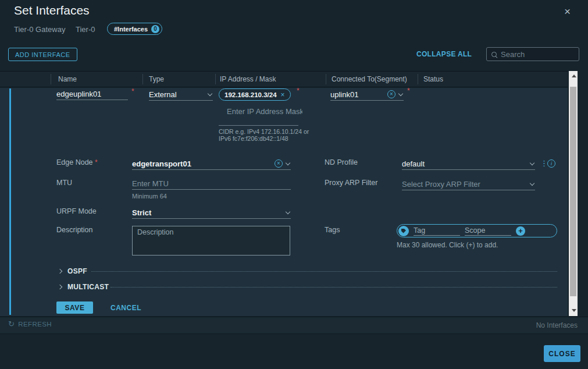  Describe the element at coordinates (521, 231) in the screenshot. I see `add-tag-icon: +` at that location.